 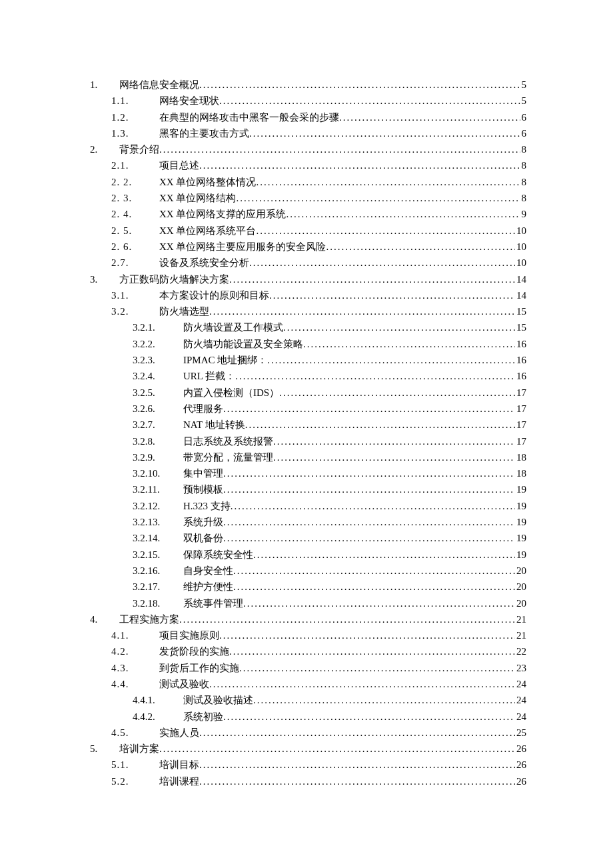 I want to click on toc-number: 3.2.11., so click(x=158, y=489).